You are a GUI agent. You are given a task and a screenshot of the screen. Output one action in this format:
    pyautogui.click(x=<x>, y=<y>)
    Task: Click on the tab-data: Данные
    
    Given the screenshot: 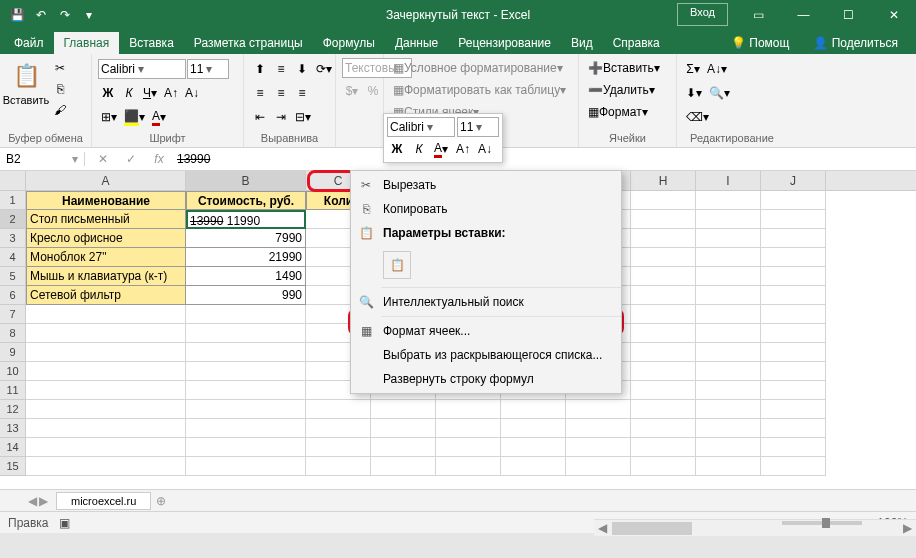 What is the action you would take?
    pyautogui.click(x=416, y=43)
    